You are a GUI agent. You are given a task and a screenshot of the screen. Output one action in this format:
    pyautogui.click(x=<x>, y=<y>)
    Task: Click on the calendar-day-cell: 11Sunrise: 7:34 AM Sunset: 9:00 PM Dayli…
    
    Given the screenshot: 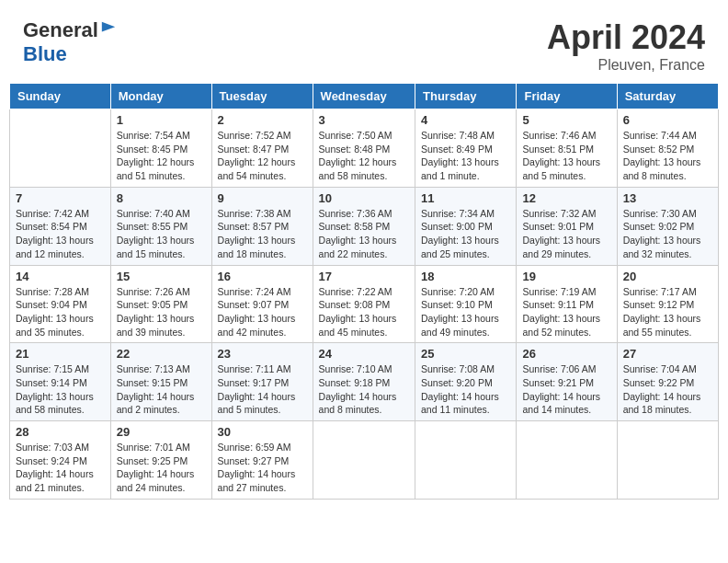 What is the action you would take?
    pyautogui.click(x=466, y=226)
    